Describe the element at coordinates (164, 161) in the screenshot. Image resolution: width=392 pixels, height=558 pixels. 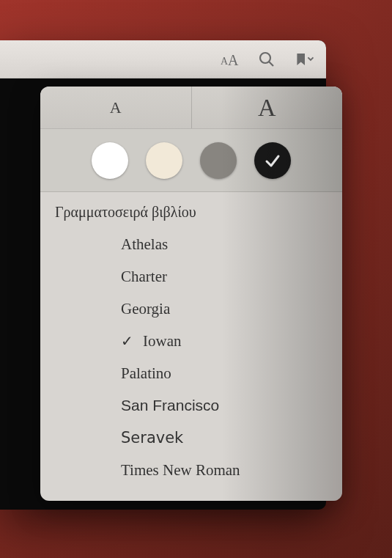
I see `theme-sepia-button` at that location.